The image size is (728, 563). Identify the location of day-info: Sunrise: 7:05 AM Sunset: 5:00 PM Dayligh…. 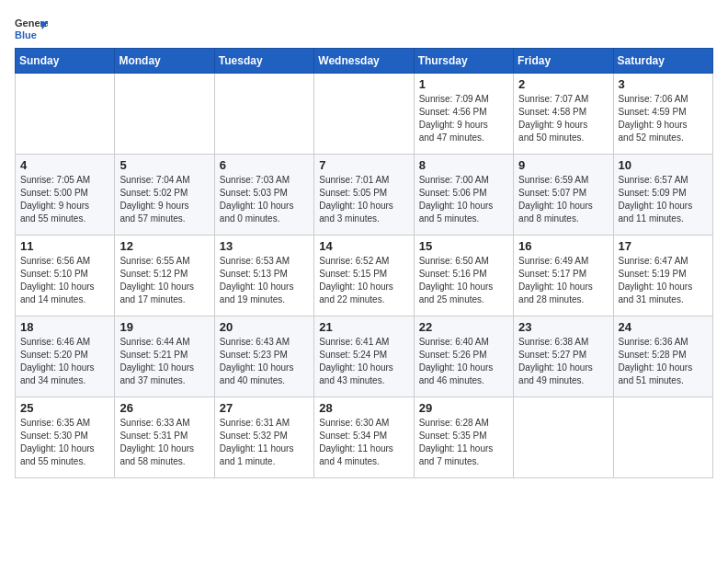
(64, 200).